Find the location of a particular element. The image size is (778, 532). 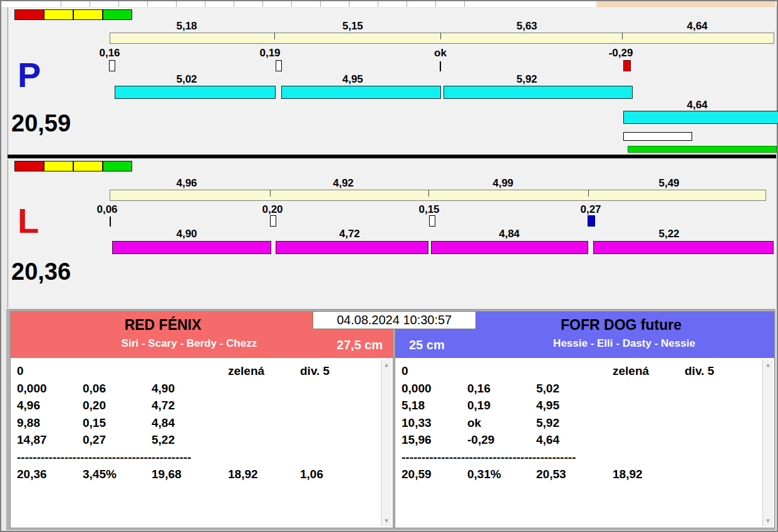

result-cell: ok is located at coordinates (502, 423).